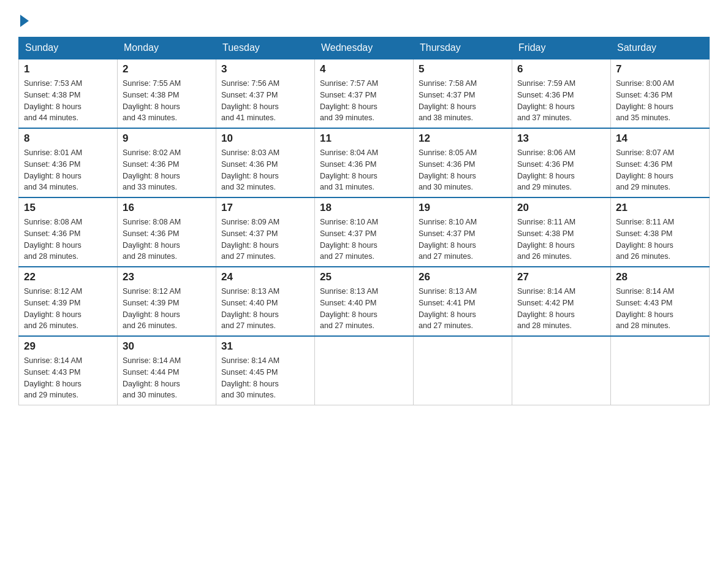 The image size is (728, 563). Describe the element at coordinates (660, 170) in the screenshot. I see `day-info: Sunrise: 8:07 AMSunset: 4:36 PMDaylight:…` at that location.